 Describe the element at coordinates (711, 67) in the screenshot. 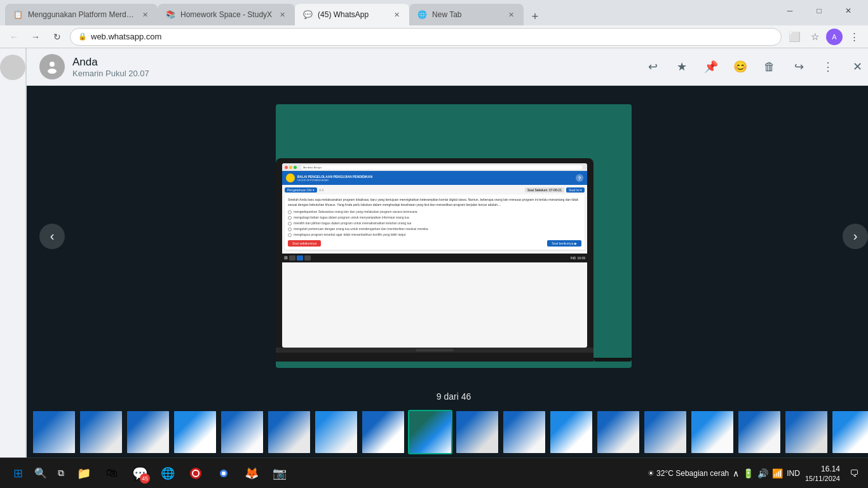

I see `pin-button: 📌` at that location.